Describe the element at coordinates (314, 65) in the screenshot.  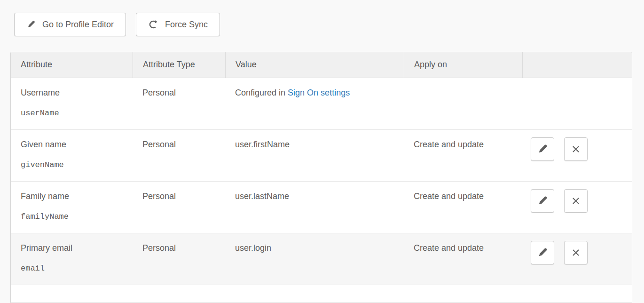
I see `column-header-value: Value` at that location.